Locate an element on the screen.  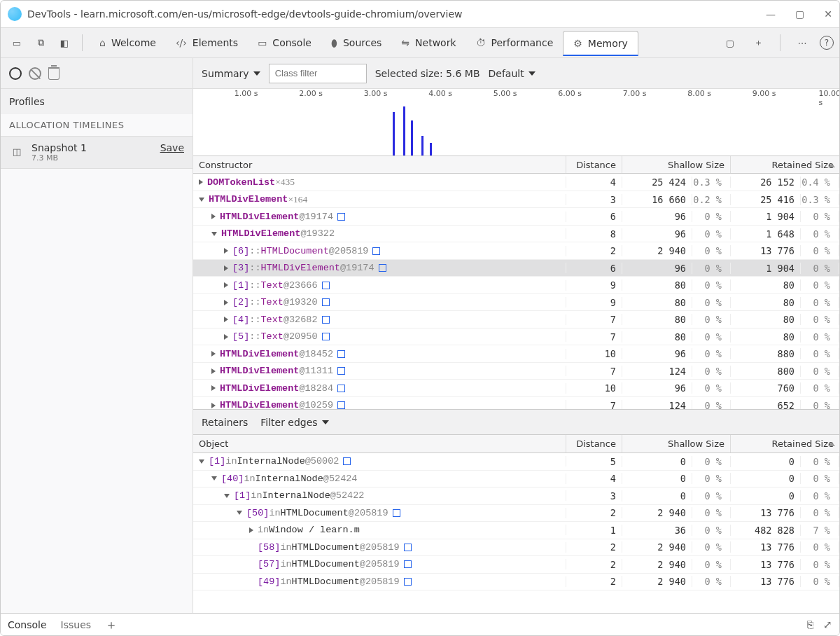
table-row: [2] :: Text @193209800 %800 % is located at coordinates (517, 303).